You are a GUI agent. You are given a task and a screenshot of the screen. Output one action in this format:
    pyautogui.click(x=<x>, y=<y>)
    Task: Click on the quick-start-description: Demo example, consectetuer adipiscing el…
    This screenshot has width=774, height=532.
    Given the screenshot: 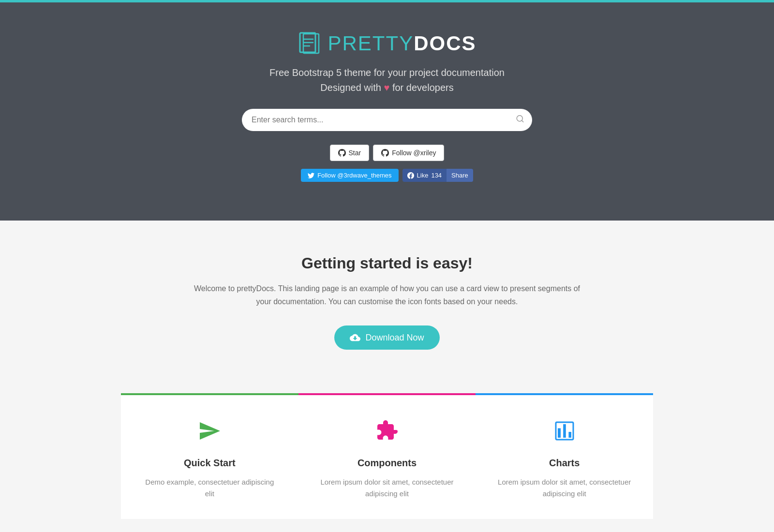 What is the action you would take?
    pyautogui.click(x=210, y=488)
    